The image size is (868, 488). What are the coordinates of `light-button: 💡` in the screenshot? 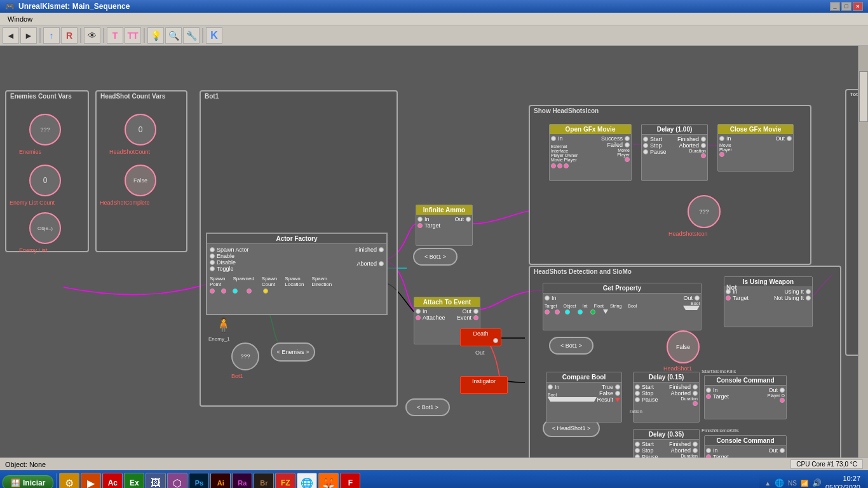 It's located at (156, 36).